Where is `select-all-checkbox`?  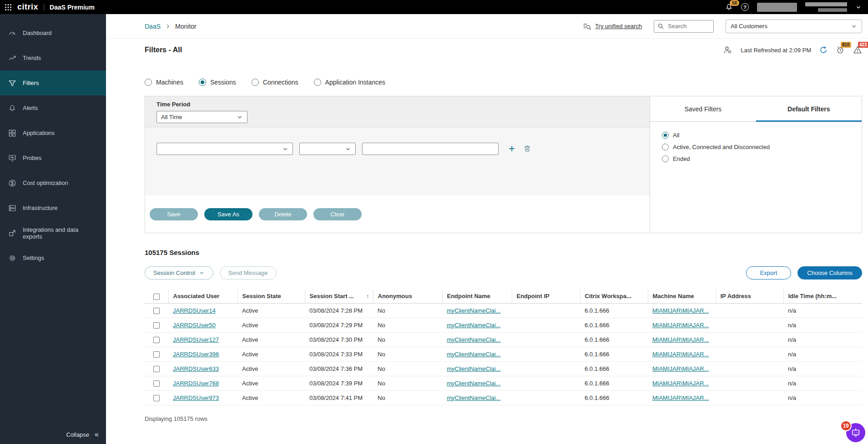 select-all-checkbox is located at coordinates (156, 297).